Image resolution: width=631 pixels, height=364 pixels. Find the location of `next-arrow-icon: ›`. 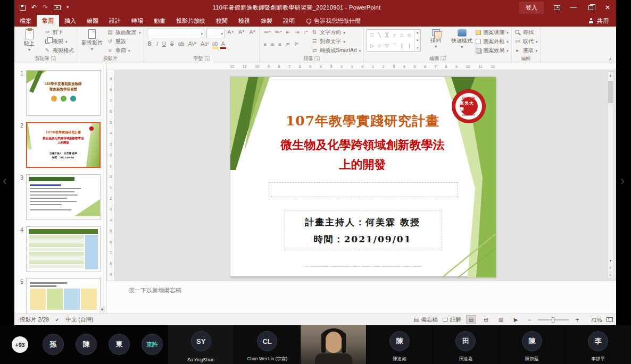

next-arrow-icon: › is located at coordinates (622, 181).